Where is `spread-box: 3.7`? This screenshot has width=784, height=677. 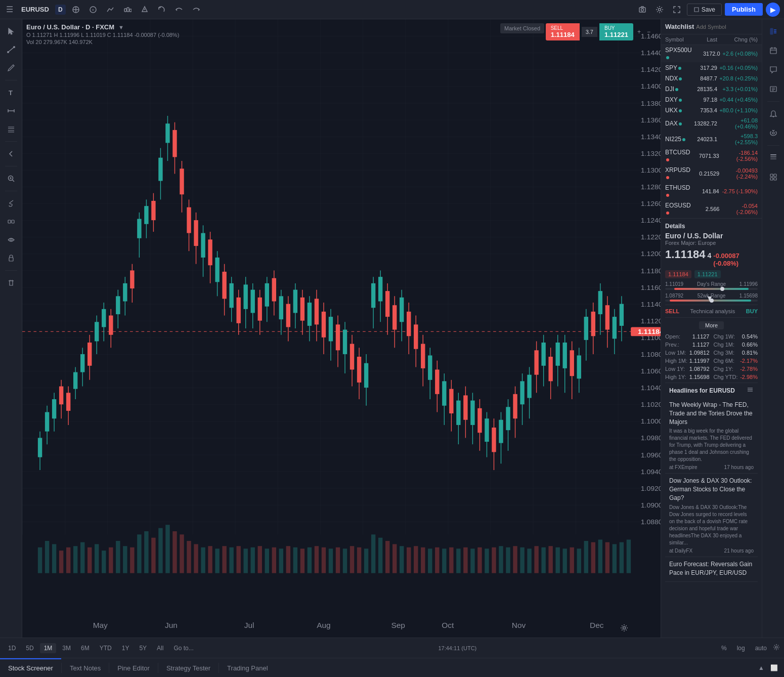 spread-box: 3.7 is located at coordinates (590, 32).